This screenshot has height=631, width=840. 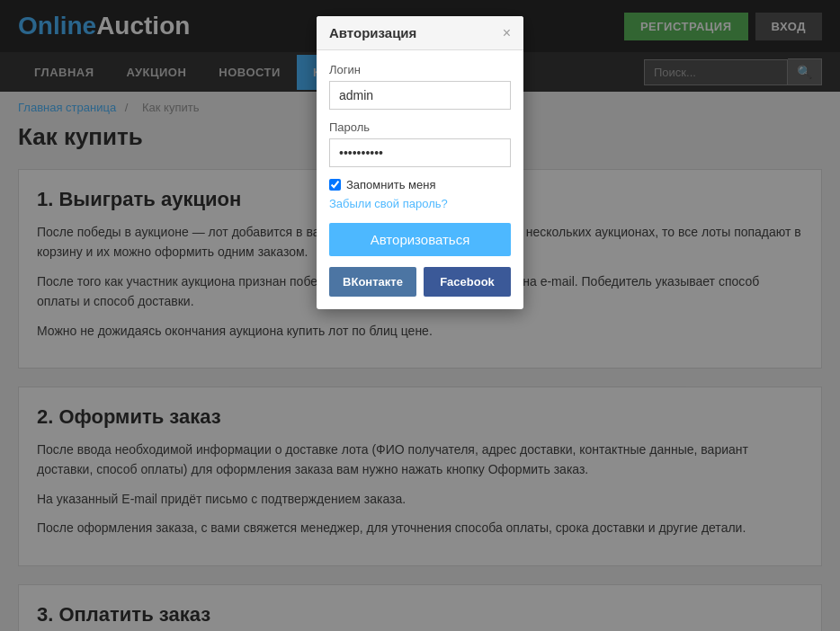 I want to click on remember-checkbox, so click(x=335, y=185).